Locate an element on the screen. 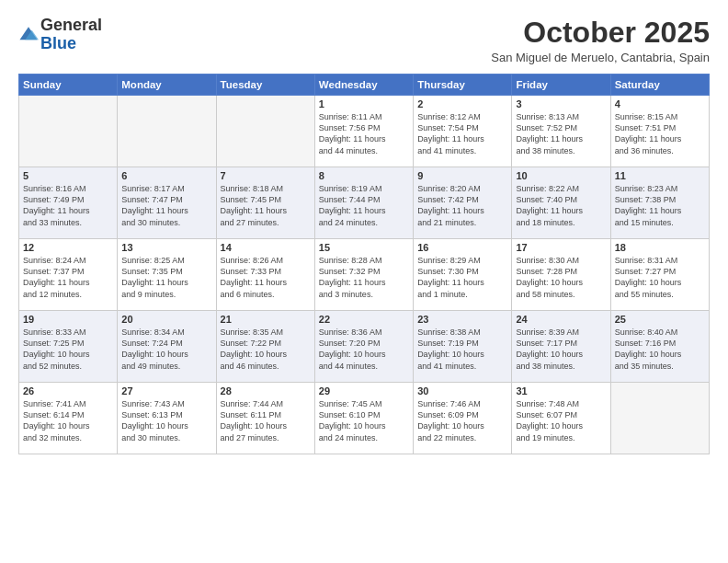  day-info: Sunrise: 8:18 AM Sunset: 7:45 PM Dayligh… is located at coordinates (266, 206).